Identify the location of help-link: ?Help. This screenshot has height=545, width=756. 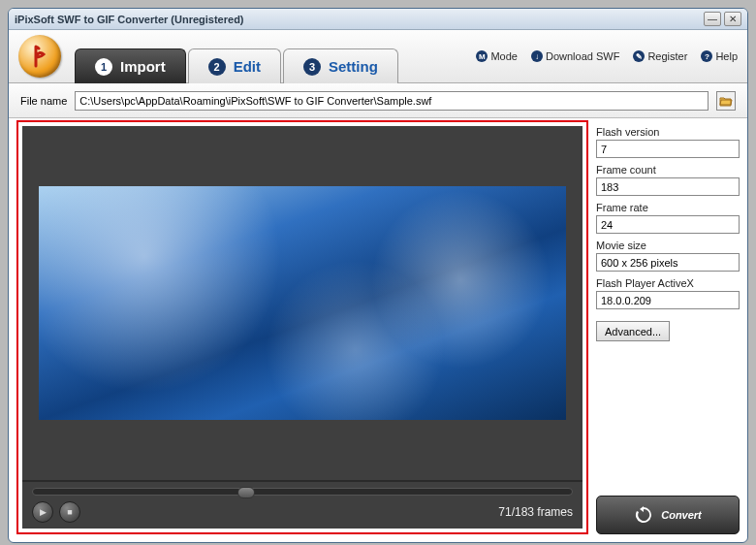
(719, 56).